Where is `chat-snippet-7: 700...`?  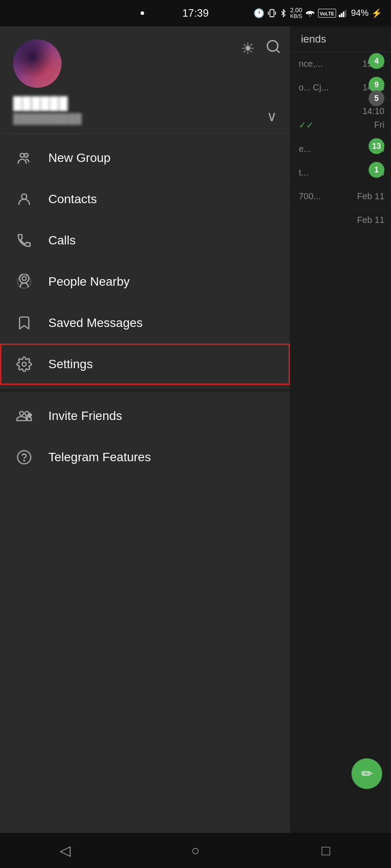 chat-snippet-7: 700... is located at coordinates (310, 196).